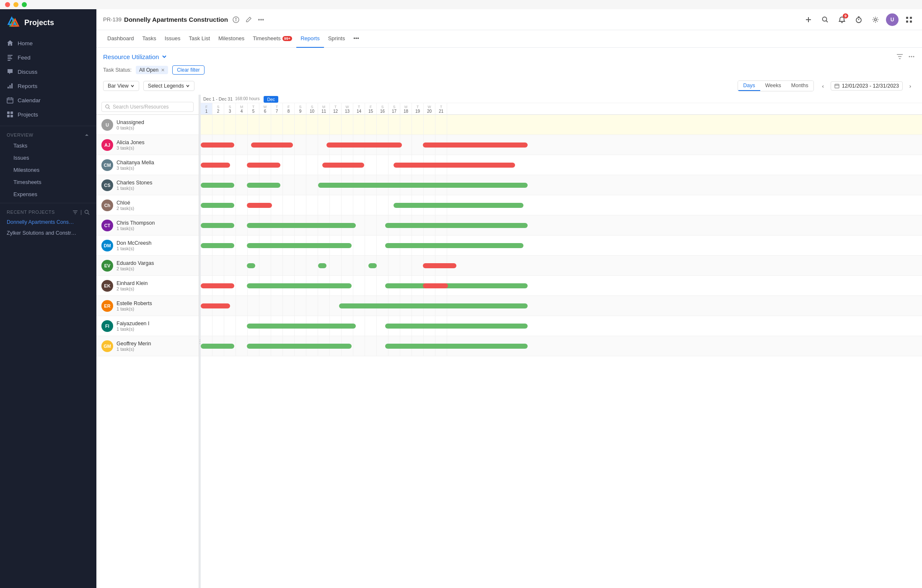  I want to click on gantt-user-row: CMChaitanya Mella3 task(s), so click(148, 165).